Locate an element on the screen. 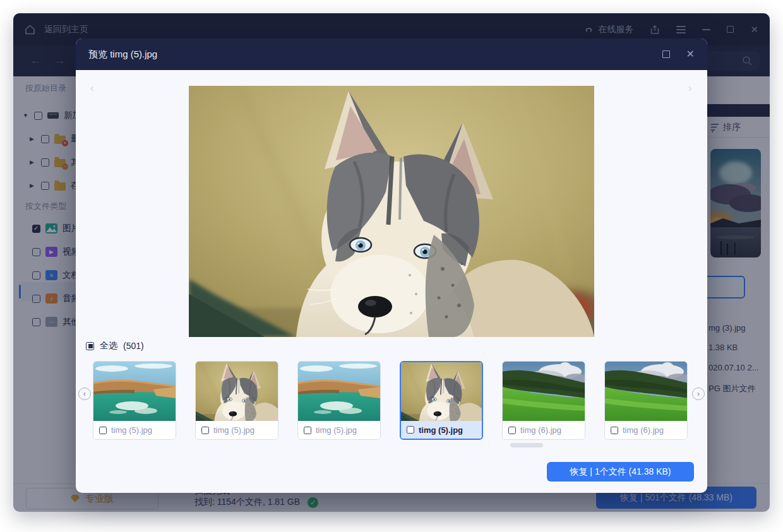 The height and width of the screenshot is (532, 783). dialog-title: 预览 timg (5).jpg is located at coordinates (123, 54).